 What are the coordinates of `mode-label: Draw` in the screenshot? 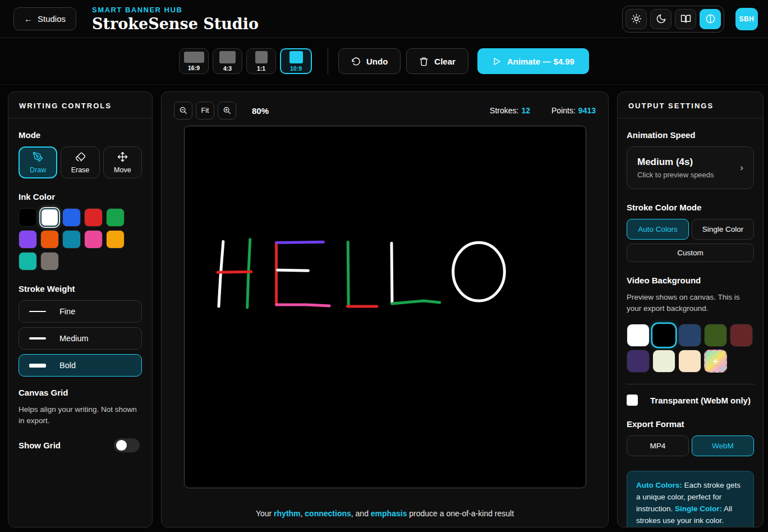 It's located at (38, 170).